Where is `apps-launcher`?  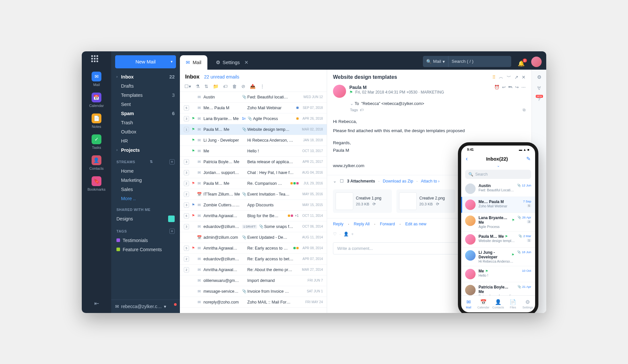 apps-launcher is located at coordinates (96, 61).